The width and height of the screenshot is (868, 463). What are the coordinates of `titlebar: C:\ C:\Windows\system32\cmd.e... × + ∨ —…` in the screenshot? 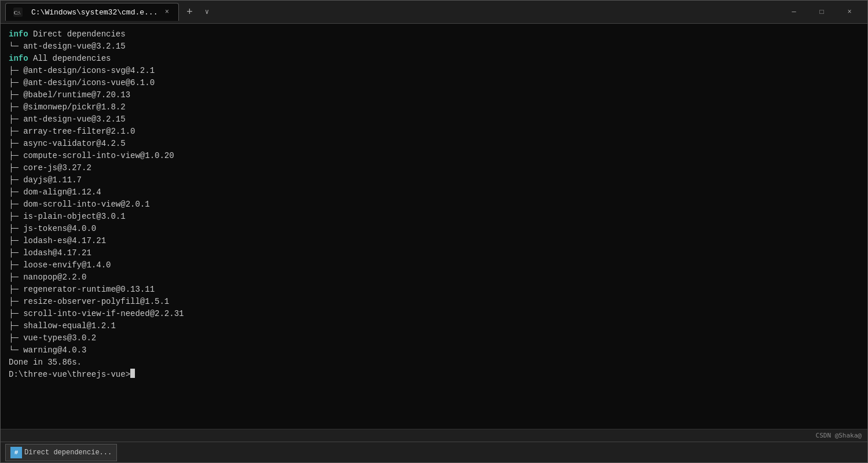 It's located at (434, 12).